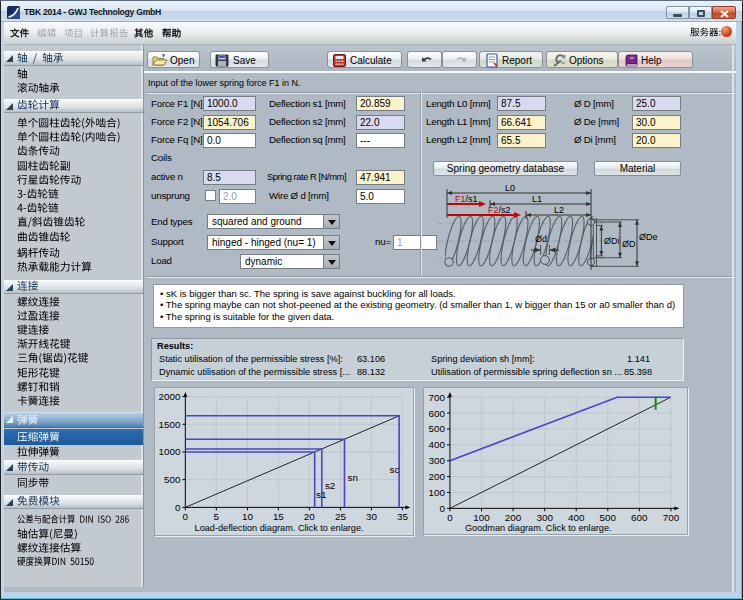 The image size is (743, 600). I want to click on svg-text: 15, so click(278, 516).